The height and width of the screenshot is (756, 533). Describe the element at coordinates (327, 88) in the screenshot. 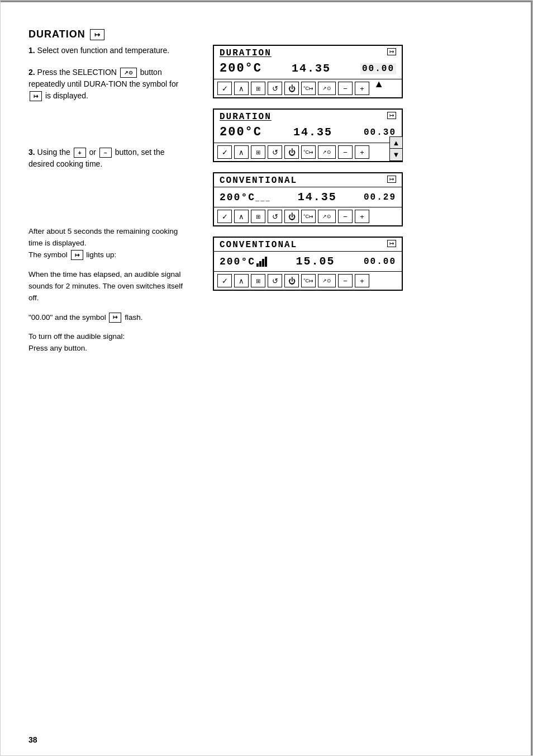

I see `btn-sel-1: ↗⊙` at that location.